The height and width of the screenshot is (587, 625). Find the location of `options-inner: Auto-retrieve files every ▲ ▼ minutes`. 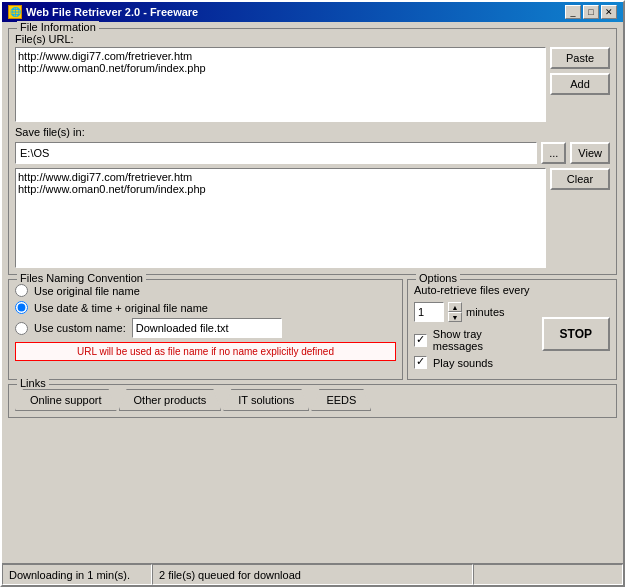

options-inner: Auto-retrieve files every ▲ ▼ minutes is located at coordinates (512, 328).